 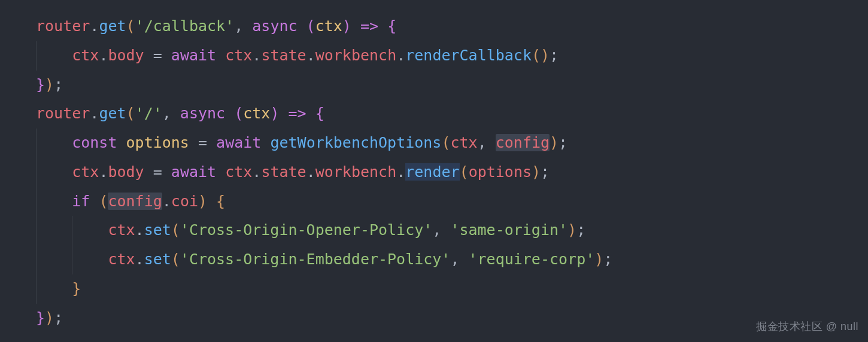 What do you see at coordinates (81, 201) in the screenshot?
I see `code-token: if` at bounding box center [81, 201].